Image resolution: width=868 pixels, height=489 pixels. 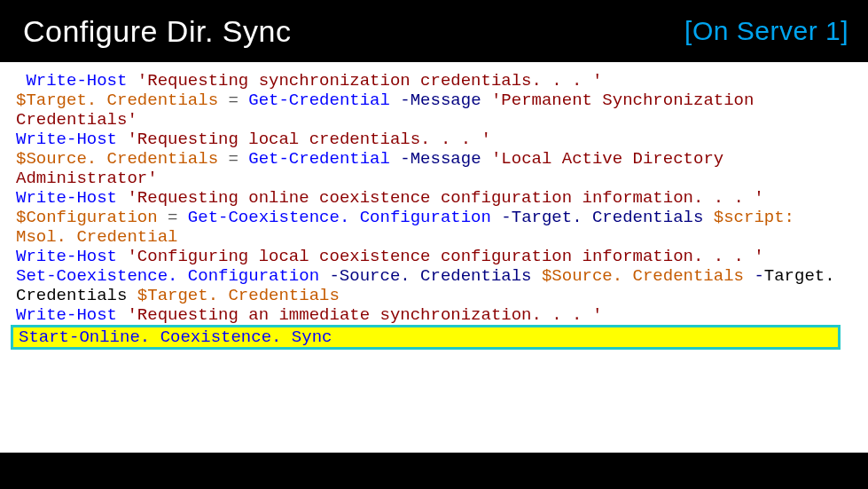 I want to click on parameter: -, so click(x=759, y=276).